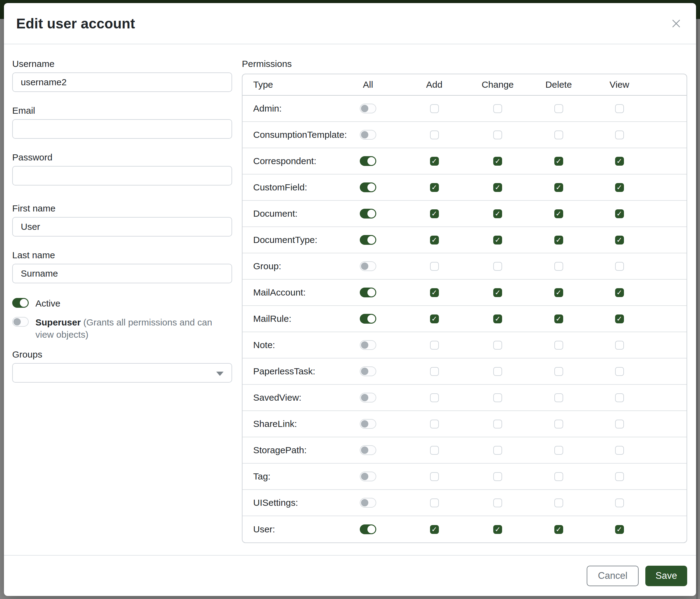 The image size is (700, 599). I want to click on permission-row: Note:, so click(465, 345).